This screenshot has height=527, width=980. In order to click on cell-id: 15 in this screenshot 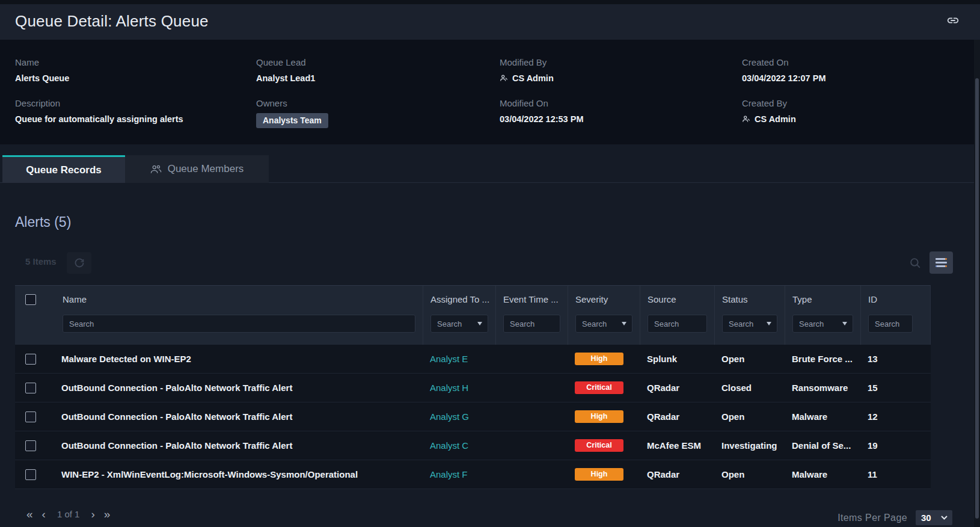, I will do `click(896, 387)`.